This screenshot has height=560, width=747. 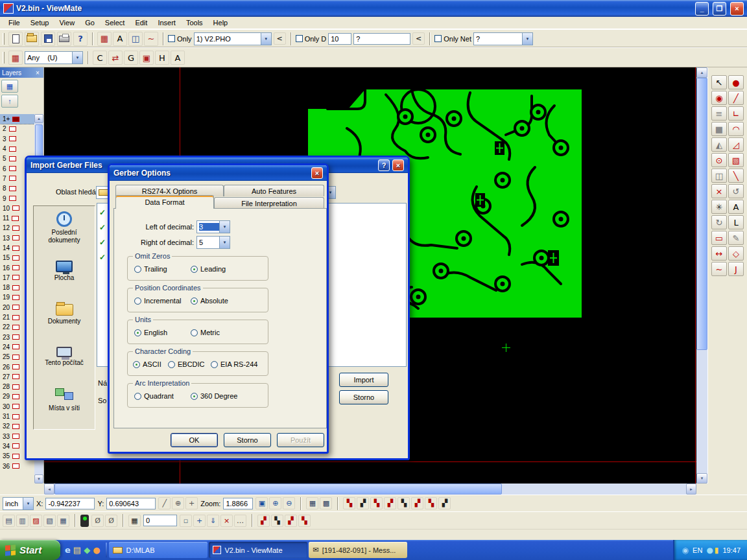 I want to click on place-item: Dokumenty, so click(x=64, y=313).